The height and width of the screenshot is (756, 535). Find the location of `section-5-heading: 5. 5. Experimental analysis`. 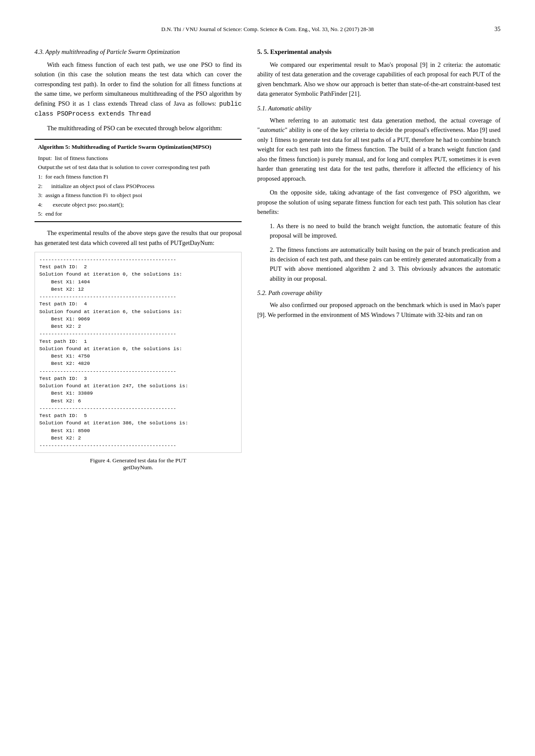

section-5-heading: 5. 5. Experimental analysis is located at coordinates (379, 52).